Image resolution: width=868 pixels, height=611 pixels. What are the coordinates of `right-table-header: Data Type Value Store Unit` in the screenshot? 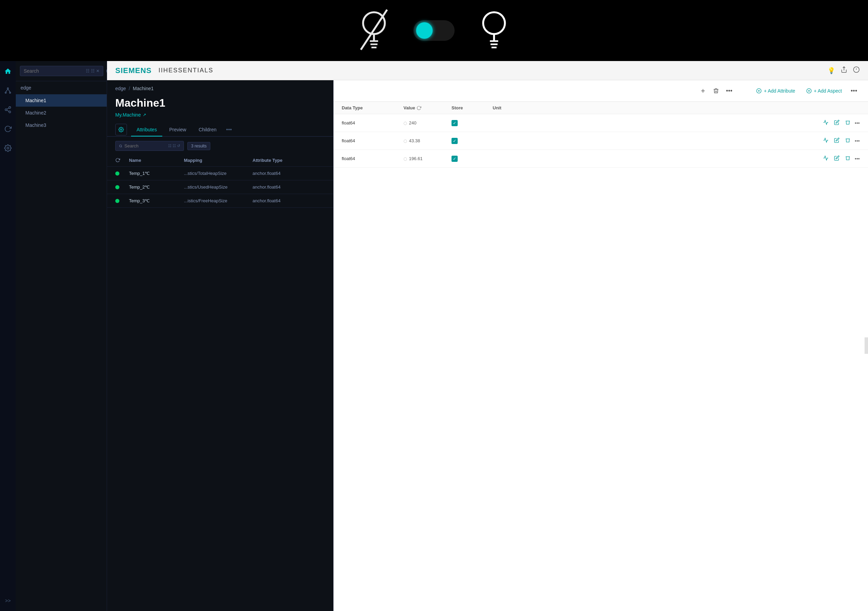 It's located at (601, 108).